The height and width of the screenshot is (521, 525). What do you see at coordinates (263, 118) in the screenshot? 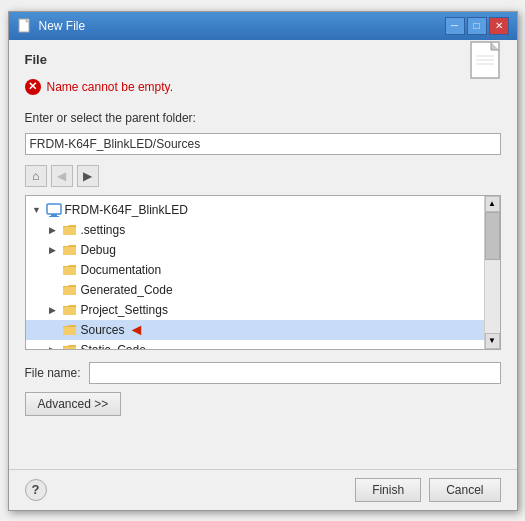
I see `parent-folder-label: Enter or select the parent folder:` at bounding box center [263, 118].